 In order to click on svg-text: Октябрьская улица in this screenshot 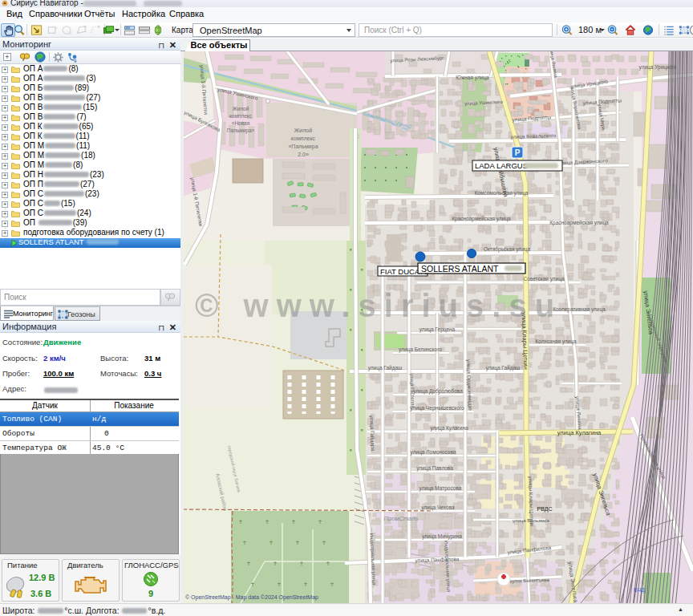, I will do `click(507, 249)`.